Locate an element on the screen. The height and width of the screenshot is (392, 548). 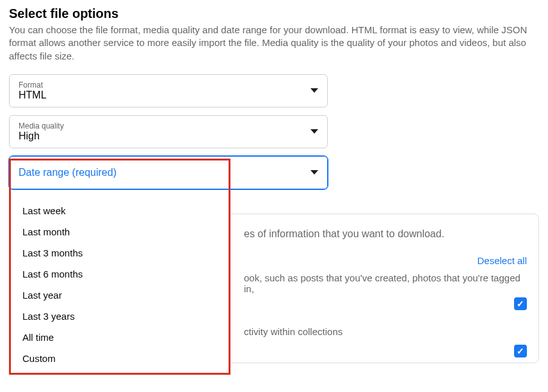
section-description: You can choose the file format, media qu… is located at coordinates (274, 43).